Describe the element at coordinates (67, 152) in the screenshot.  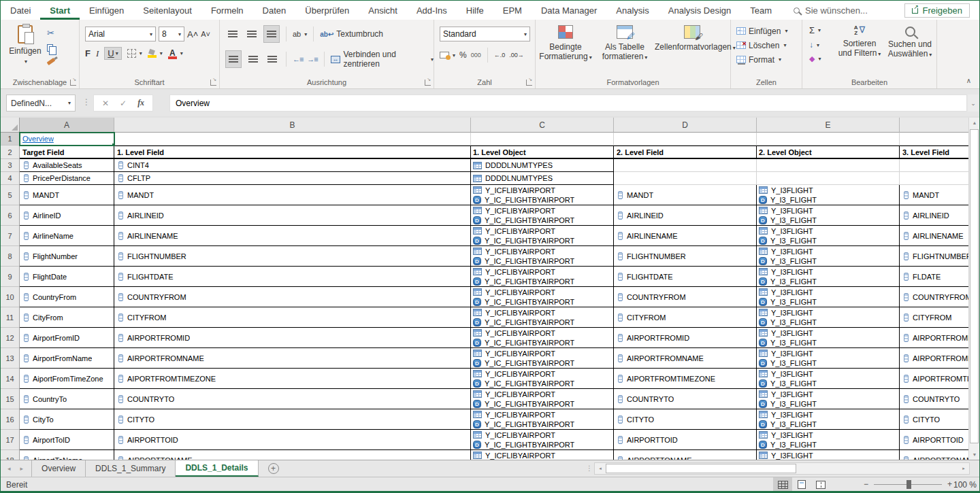
I see `header-target-field: Target Field` at that location.